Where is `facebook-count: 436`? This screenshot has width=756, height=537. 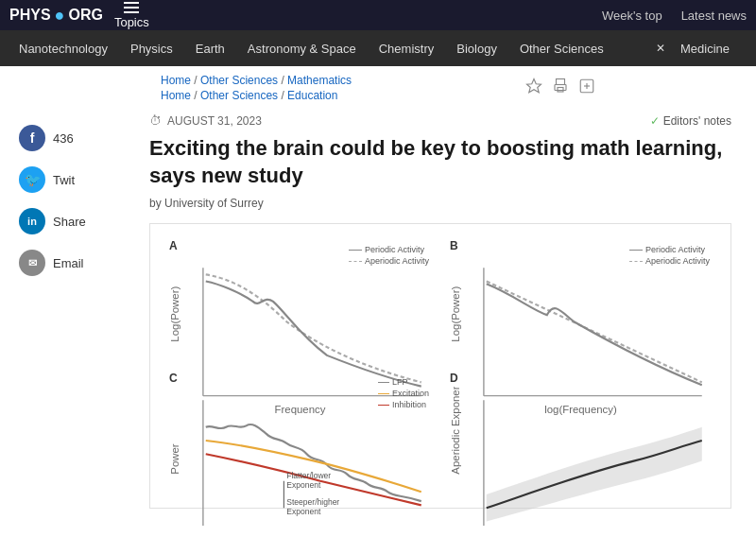 facebook-count: 436 is located at coordinates (63, 138).